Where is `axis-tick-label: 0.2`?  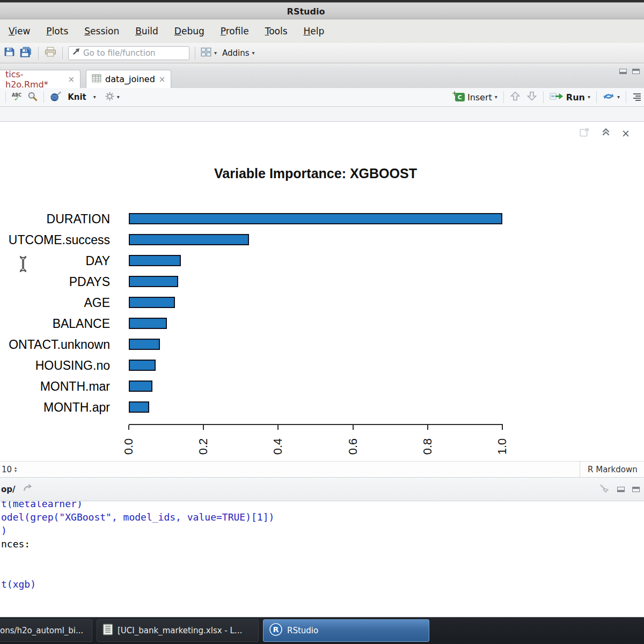 axis-tick-label: 0.2 is located at coordinates (203, 447).